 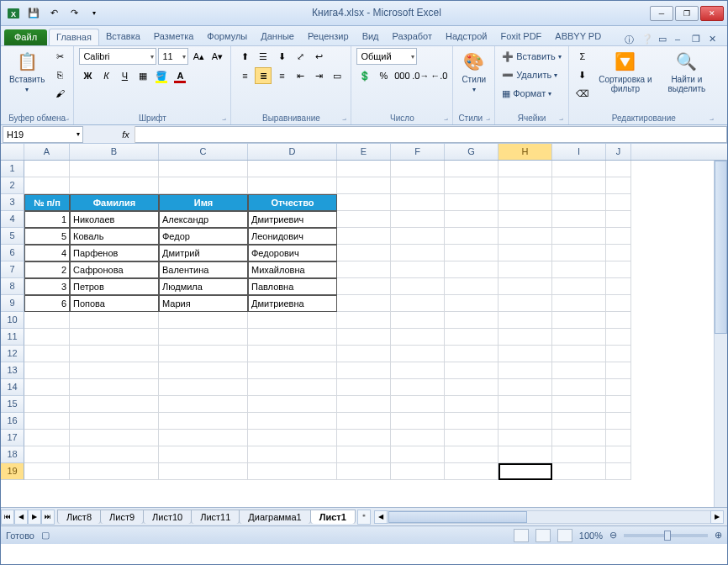 I want to click on cell-B16, so click(x=114, y=421).